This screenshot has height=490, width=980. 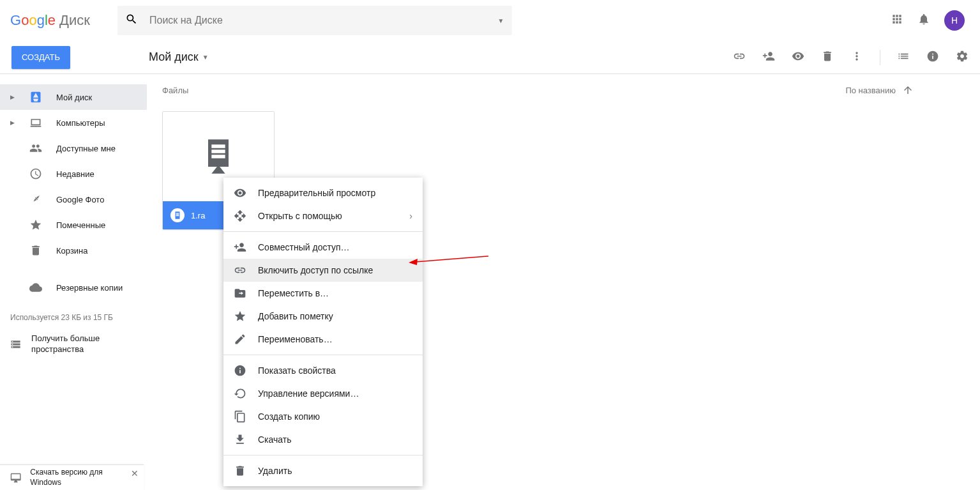 I want to click on annotation-arrow, so click(x=450, y=263).